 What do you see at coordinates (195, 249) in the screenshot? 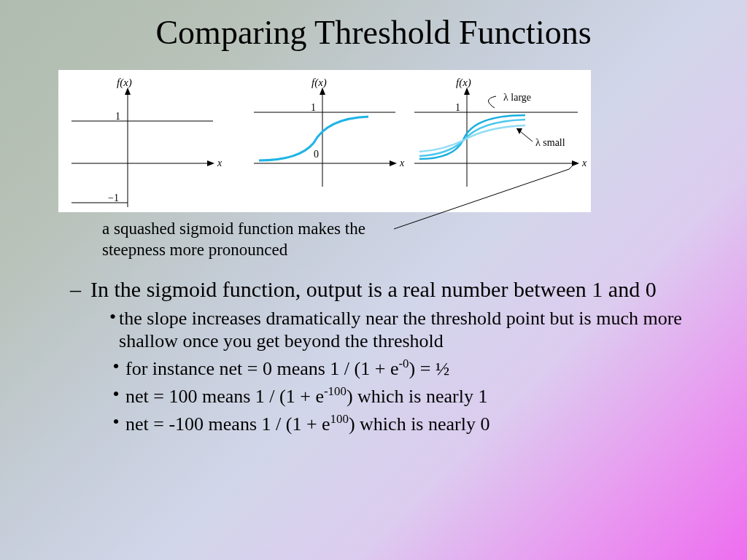
I see `caption-line2: steepness more pronounced` at bounding box center [195, 249].